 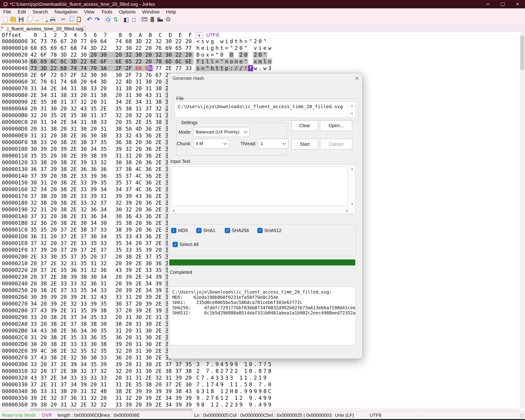 I want to click on byte-cell: 66, so click(x=34, y=61).